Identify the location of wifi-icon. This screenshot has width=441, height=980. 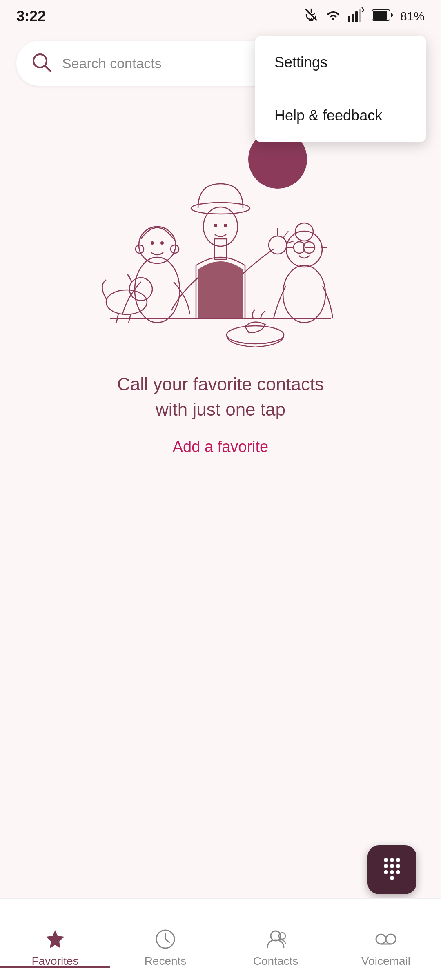
(333, 16).